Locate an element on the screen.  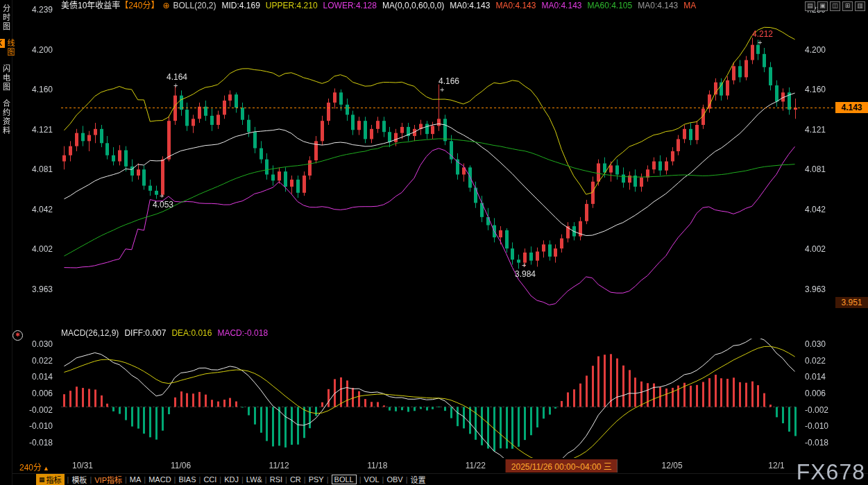
toolbar-button-2: VIP指标 is located at coordinates (108, 479).